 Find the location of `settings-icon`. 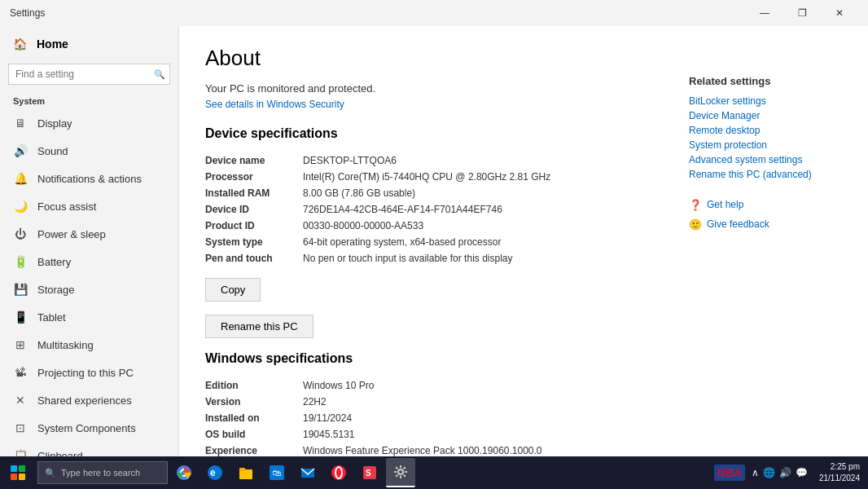

settings-icon is located at coordinates (401, 472).